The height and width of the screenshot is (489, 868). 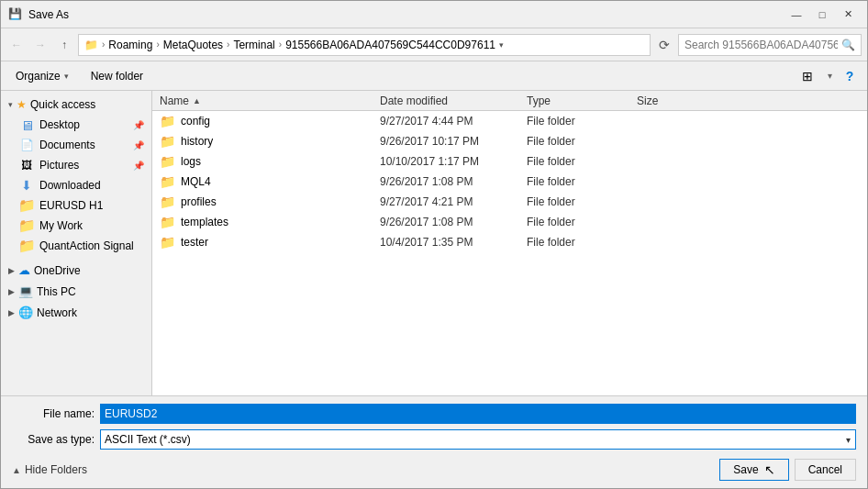 I want to click on organize-button: Organize ▾, so click(x=42, y=76).